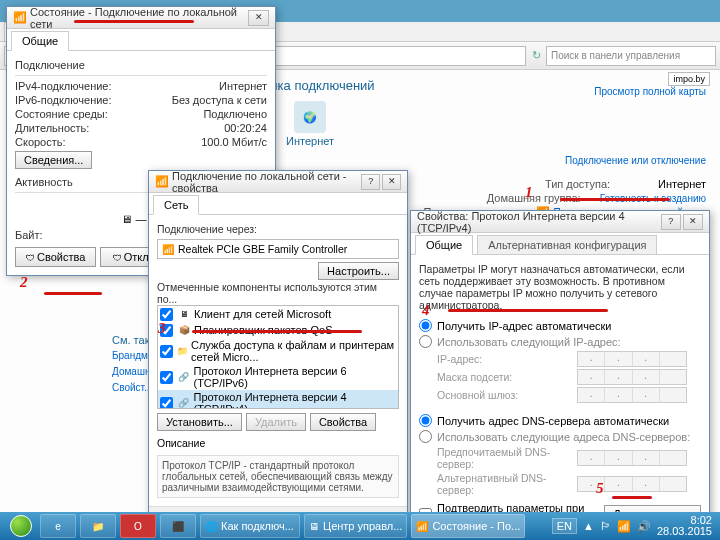 The image size is (720, 540). What do you see at coordinates (564, 164) in the screenshot?
I see `connection-details: Подключение или отключение Тип доступа: …` at bounding box center [564, 164].